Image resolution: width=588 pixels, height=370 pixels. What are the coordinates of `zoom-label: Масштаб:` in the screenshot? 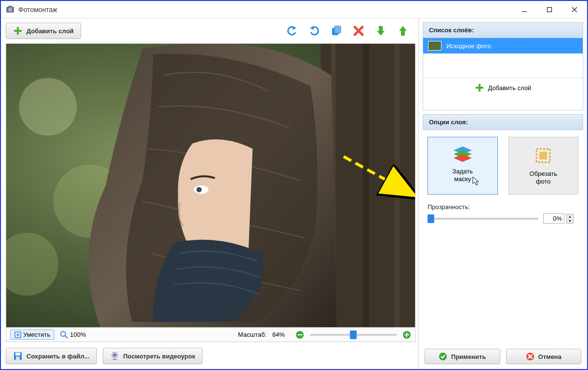 It's located at (253, 334).